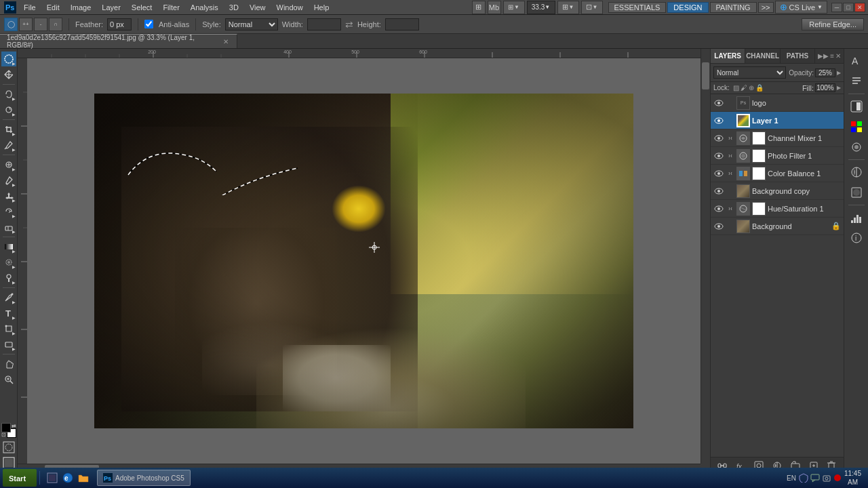 The height and width of the screenshot is (488, 868). Describe the element at coordinates (839, 73) in the screenshot. I see `opacity-arrow-icon: ▶` at that location.